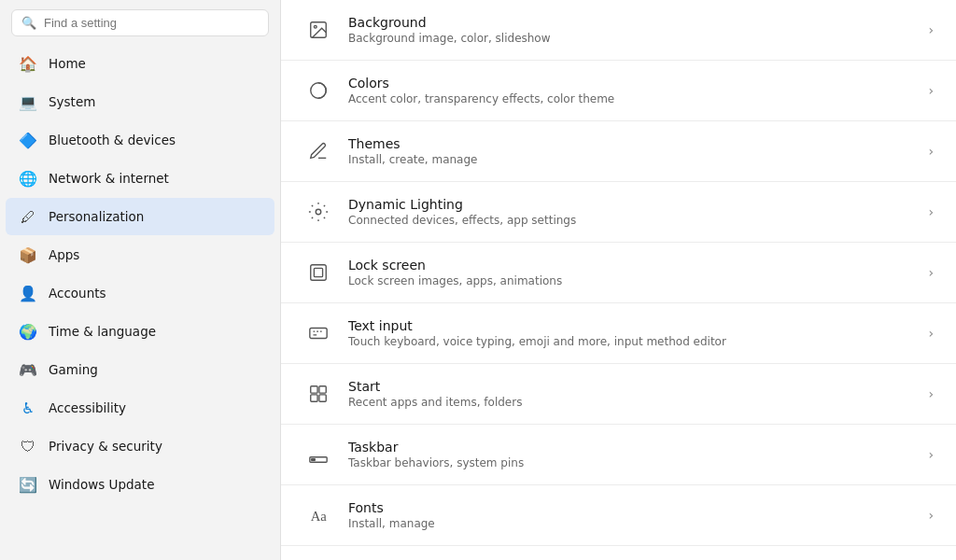 This screenshot has height=560, width=956. Describe the element at coordinates (931, 333) in the screenshot. I see `chevron-icon-text-input: ›` at that location.